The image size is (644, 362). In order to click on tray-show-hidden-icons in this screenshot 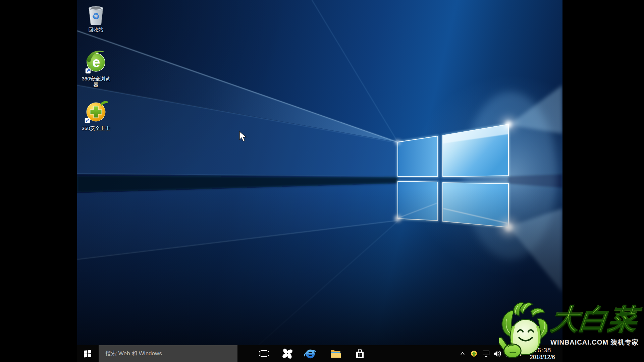, I will do `click(463, 354)`.